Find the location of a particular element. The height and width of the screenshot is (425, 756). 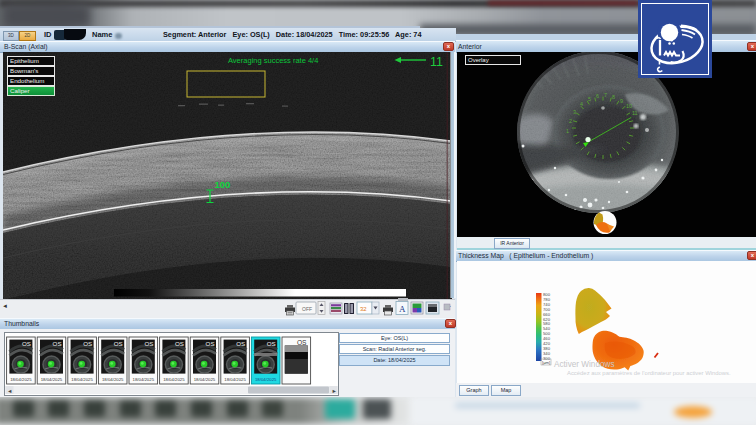

svg-text: A is located at coordinates (402, 309).